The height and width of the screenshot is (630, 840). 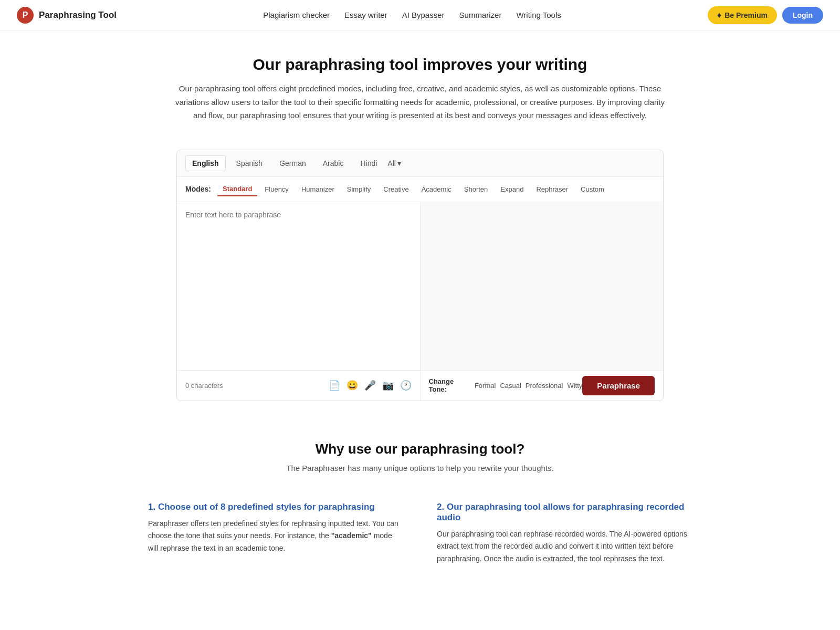 I want to click on mode-academic: Academic, so click(x=437, y=189).